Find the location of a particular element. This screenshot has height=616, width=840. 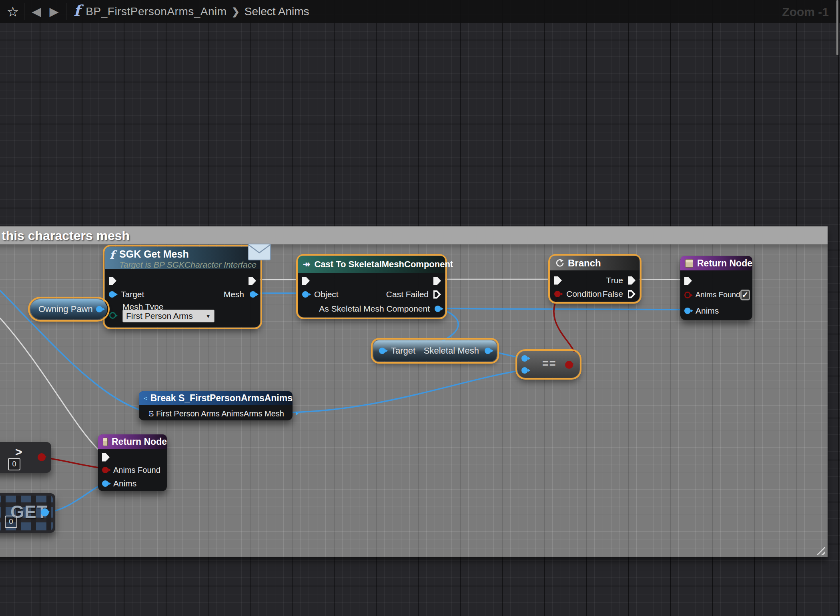

breadcrumb-blueprint: BP_FirstPersonArms_Anim is located at coordinates (156, 12).